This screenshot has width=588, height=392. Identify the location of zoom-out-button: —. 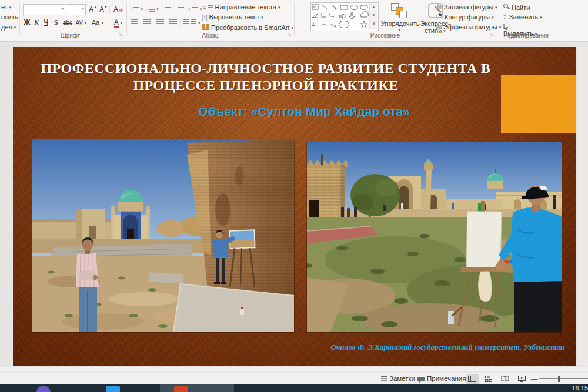
(534, 378).